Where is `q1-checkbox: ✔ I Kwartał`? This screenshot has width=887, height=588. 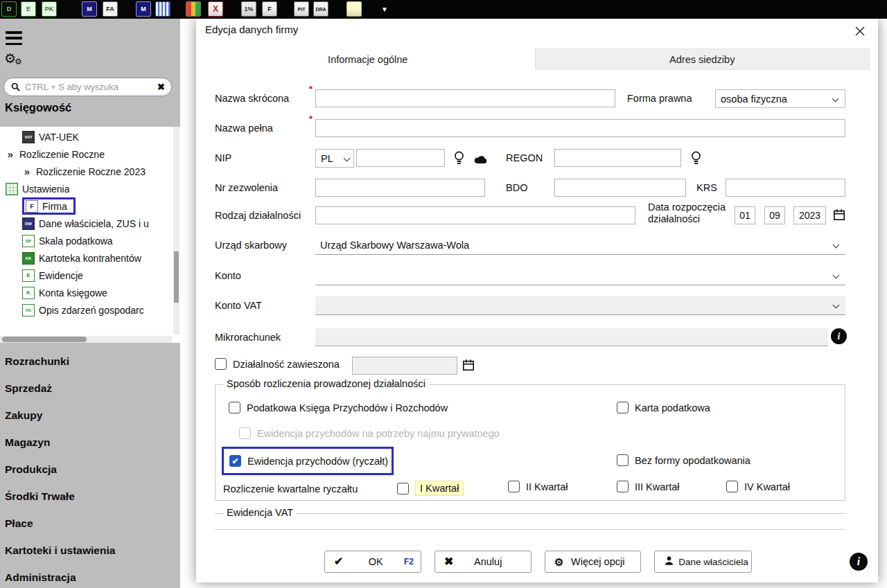 q1-checkbox: ✔ I Kwartał is located at coordinates (430, 488).